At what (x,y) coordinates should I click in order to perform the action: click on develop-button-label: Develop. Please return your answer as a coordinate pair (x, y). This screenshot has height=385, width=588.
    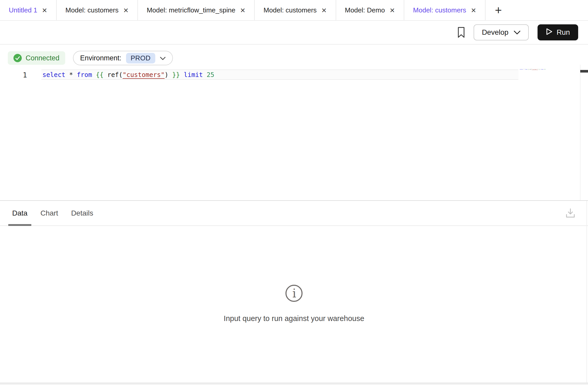
    Looking at the image, I should click on (495, 32).